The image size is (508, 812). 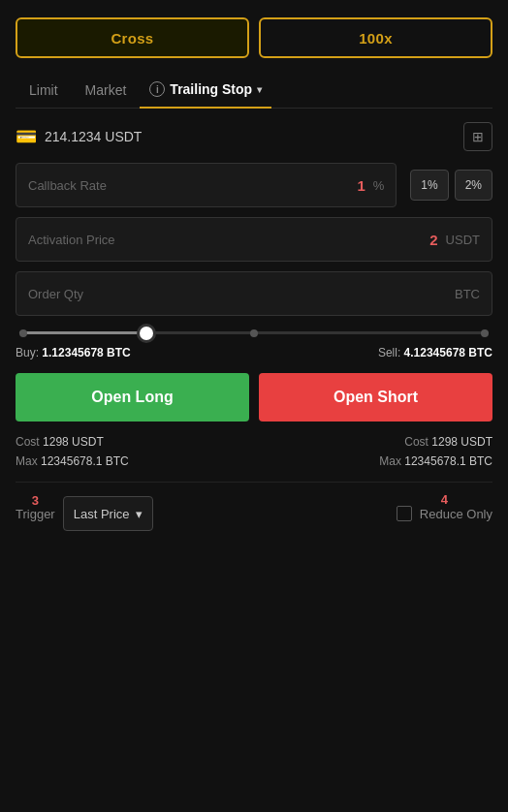 What do you see at coordinates (26, 137) in the screenshot?
I see `card-icon: 💳` at bounding box center [26, 137].